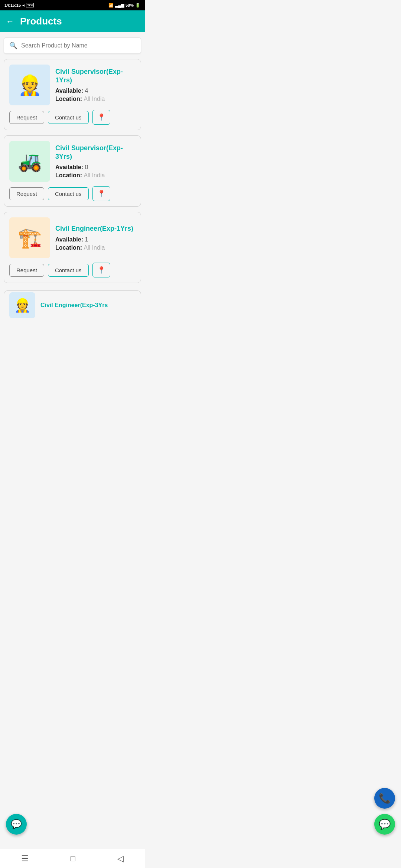 The height and width of the screenshot is (868, 401). I want to click on status-bar: 14:15:15 ◂ TOI 📶 ▂▄▆ 58% 🔋, so click(72, 5).